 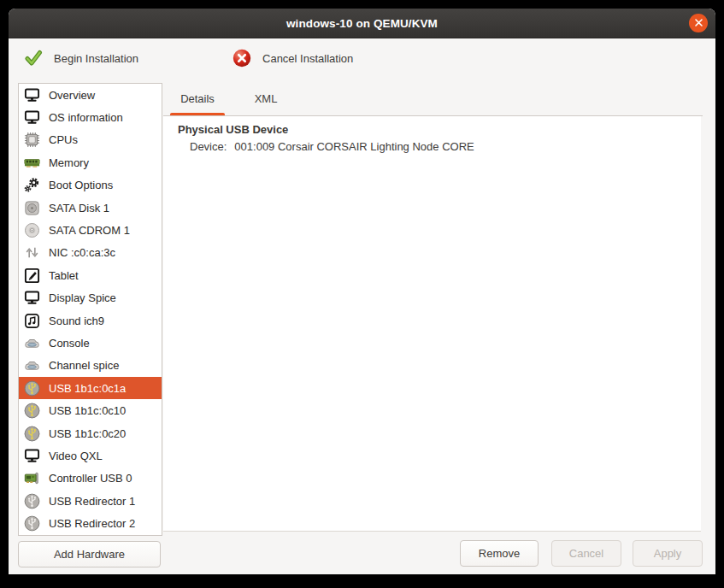 I want to click on sound-icon, so click(x=32, y=320).